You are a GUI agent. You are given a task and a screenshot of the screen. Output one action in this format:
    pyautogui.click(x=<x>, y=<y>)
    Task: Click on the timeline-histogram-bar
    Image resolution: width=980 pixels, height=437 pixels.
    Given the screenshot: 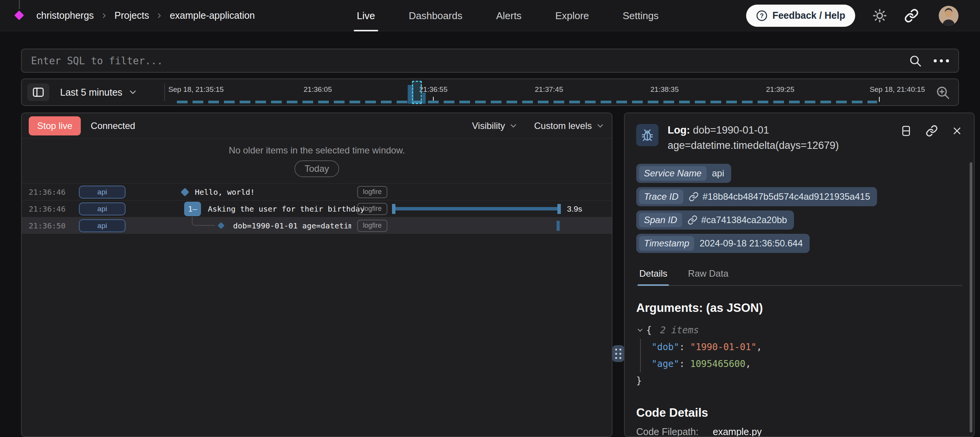 What is the action you would take?
    pyautogui.click(x=424, y=98)
    